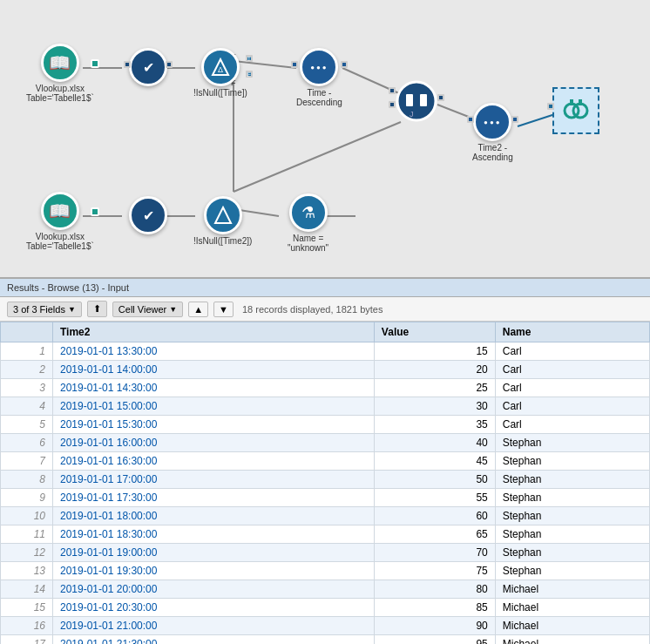  I want to click on cell-time2: 2019-01-01 15:30:00, so click(214, 425).